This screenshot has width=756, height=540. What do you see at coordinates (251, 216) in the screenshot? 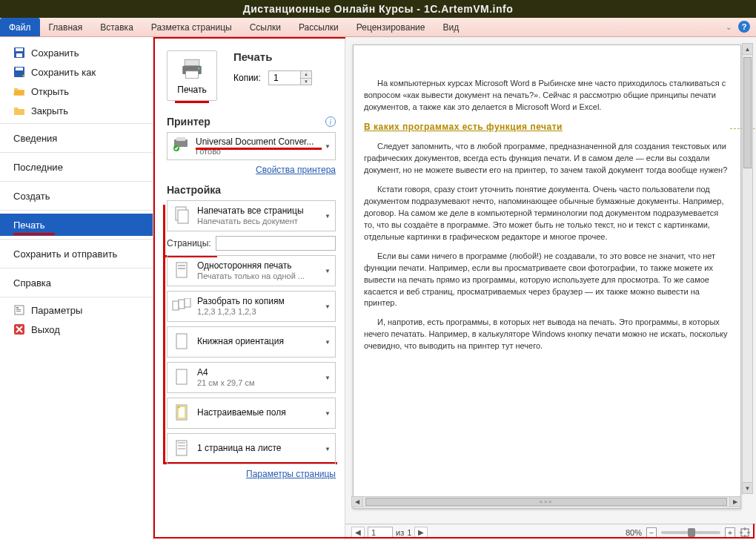
I see `setting-print-scope: Напечатать все страницы Напечатать весь …` at bounding box center [251, 216].